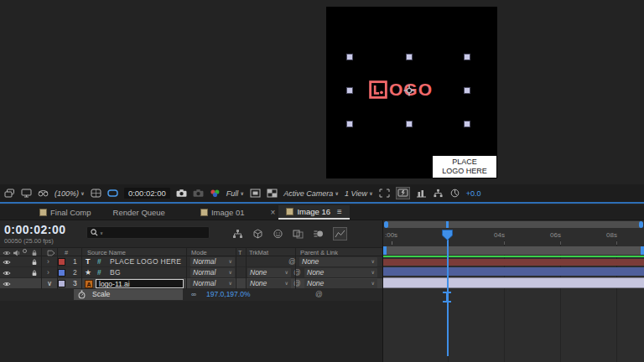 This screenshot has width=644, height=362. What do you see at coordinates (465, 163) in the screenshot?
I see `place-label-line1: PLACE` at bounding box center [465, 163].